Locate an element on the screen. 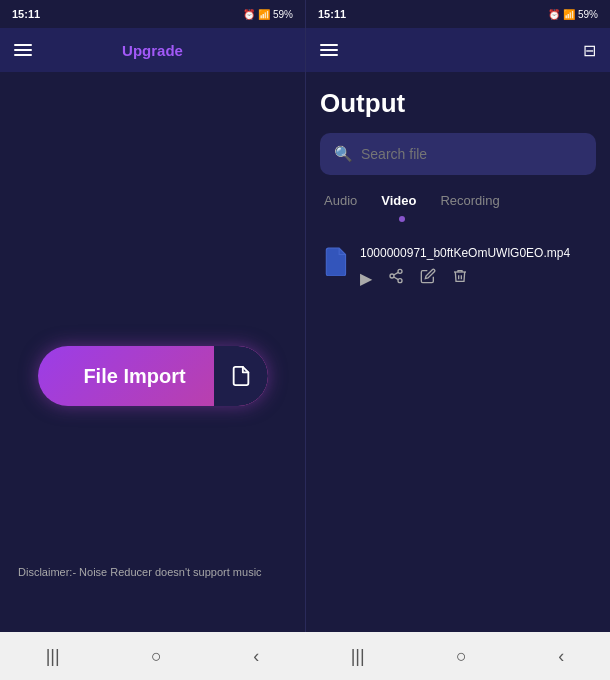 This screenshot has width=610, height=680. file-item: 1000000971_b0ftKeOmUWlG0EO.mp4 ▶ is located at coordinates (458, 267).